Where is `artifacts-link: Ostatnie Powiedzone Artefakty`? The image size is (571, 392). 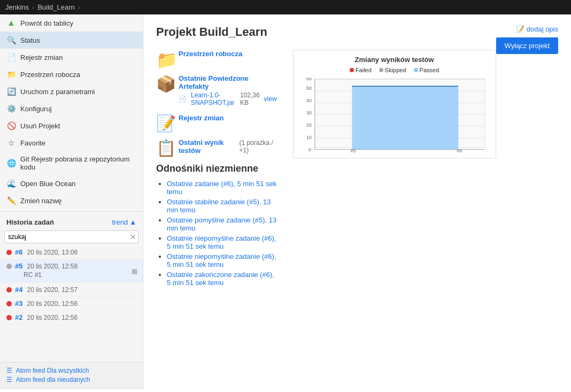
artifacts-link: Ostatnie Powiedzone Artefakty is located at coordinates (214, 82).